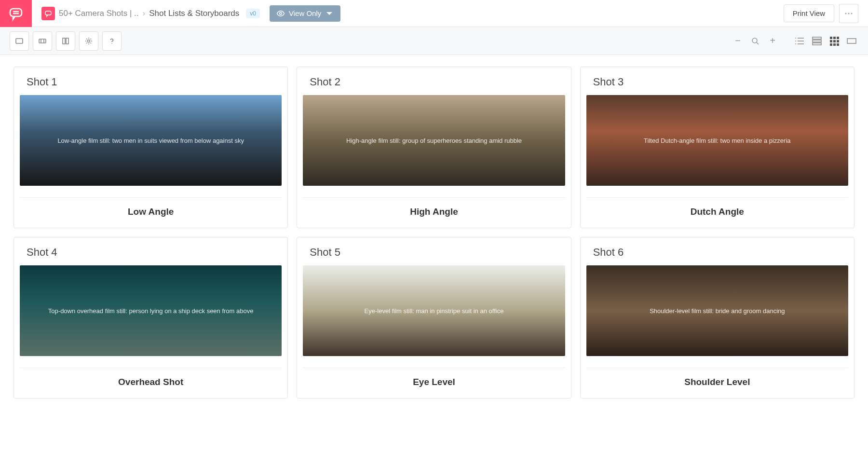  What do you see at coordinates (852, 41) in the screenshot?
I see `wide-icon` at bounding box center [852, 41].